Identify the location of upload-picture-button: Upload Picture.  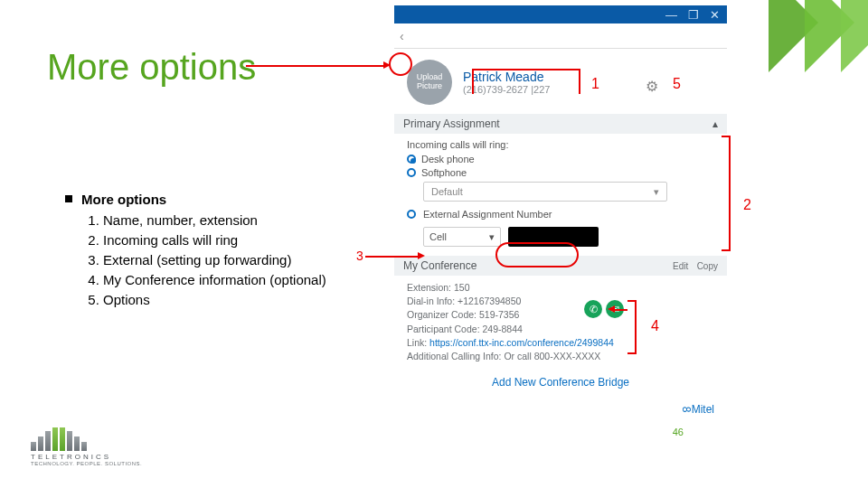
(429, 82).